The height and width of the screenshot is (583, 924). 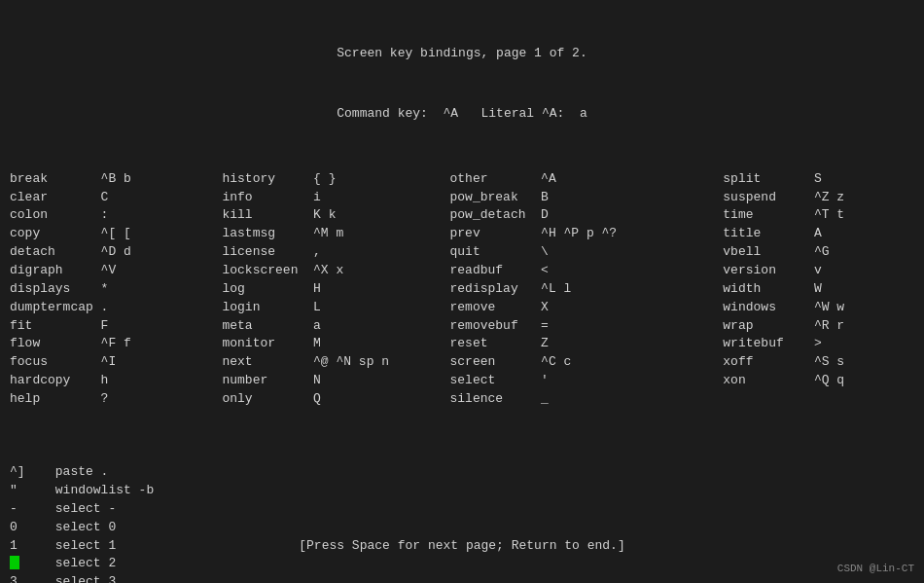 What do you see at coordinates (462, 547) in the screenshot?
I see `footer-text: [Press Space for next page; Return to en…` at bounding box center [462, 547].